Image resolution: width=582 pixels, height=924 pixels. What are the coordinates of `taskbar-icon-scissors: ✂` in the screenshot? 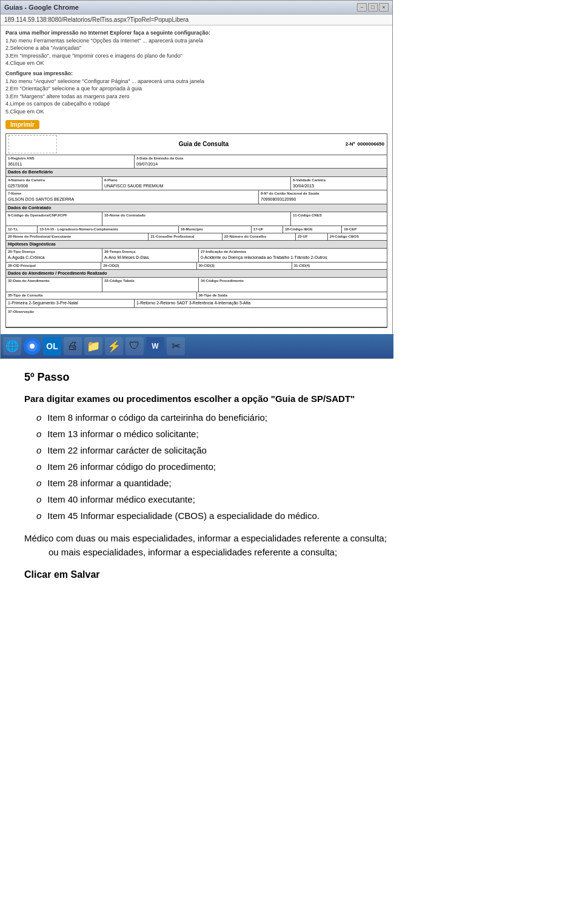 It's located at (176, 346).